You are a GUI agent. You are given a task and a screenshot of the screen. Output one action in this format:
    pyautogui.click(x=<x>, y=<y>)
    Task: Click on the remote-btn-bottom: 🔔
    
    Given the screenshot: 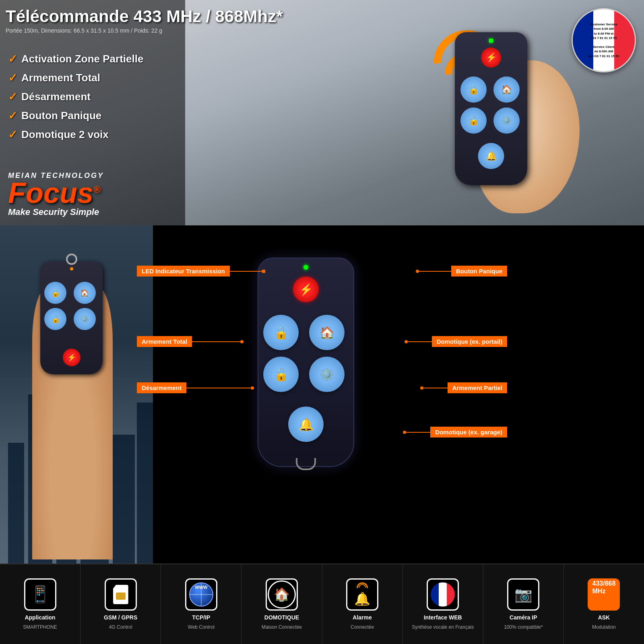 What is the action you would take?
    pyautogui.click(x=491, y=156)
    